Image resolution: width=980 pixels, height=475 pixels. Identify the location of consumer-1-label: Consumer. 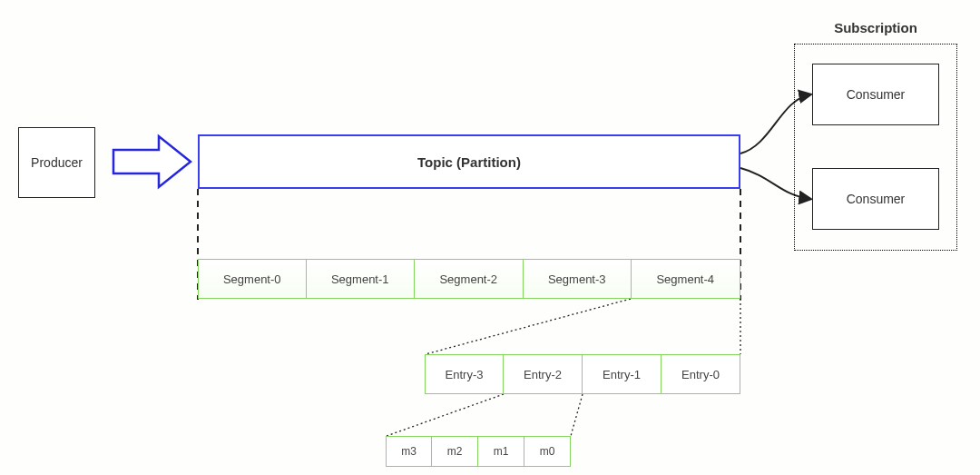
(877, 94).